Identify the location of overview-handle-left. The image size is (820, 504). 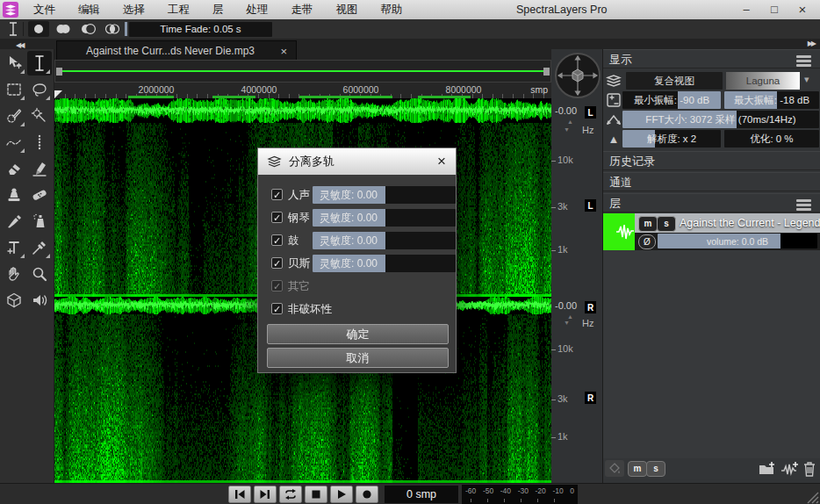
(60, 72).